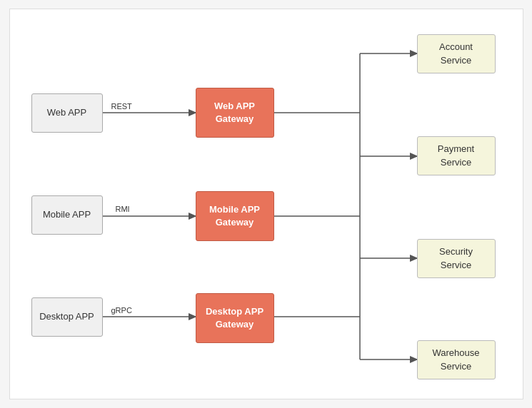 The height and width of the screenshot is (408, 532). Describe the element at coordinates (235, 113) in the screenshot. I see `web-gateway: Web APPGateway` at that location.